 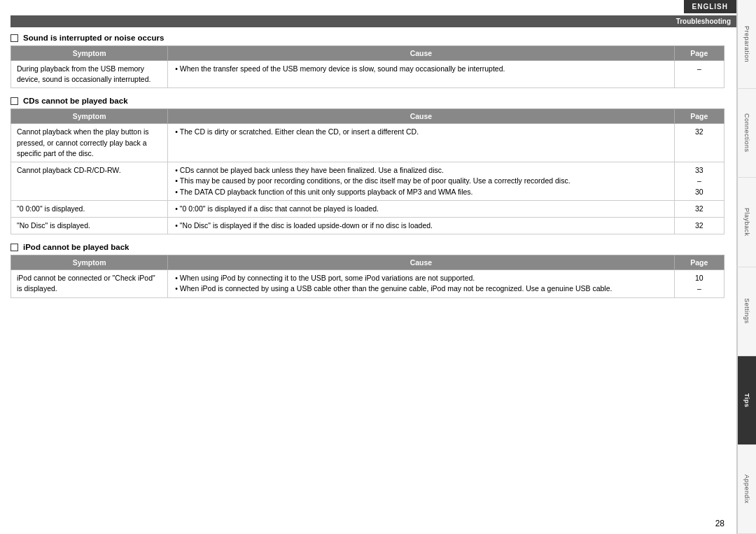 What do you see at coordinates (746, 223) in the screenshot?
I see `sidebar-tab-playback: Playback` at bounding box center [746, 223].